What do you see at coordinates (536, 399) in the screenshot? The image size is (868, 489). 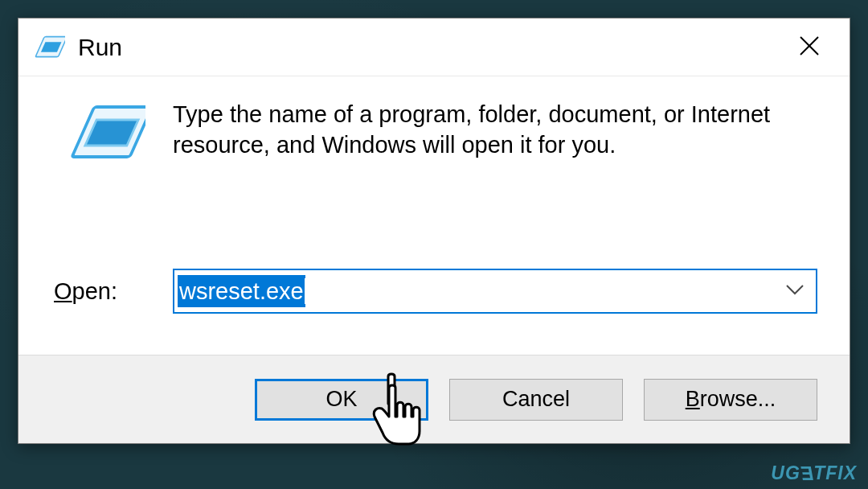 I see `cancel-button-label: Cancel` at bounding box center [536, 399].